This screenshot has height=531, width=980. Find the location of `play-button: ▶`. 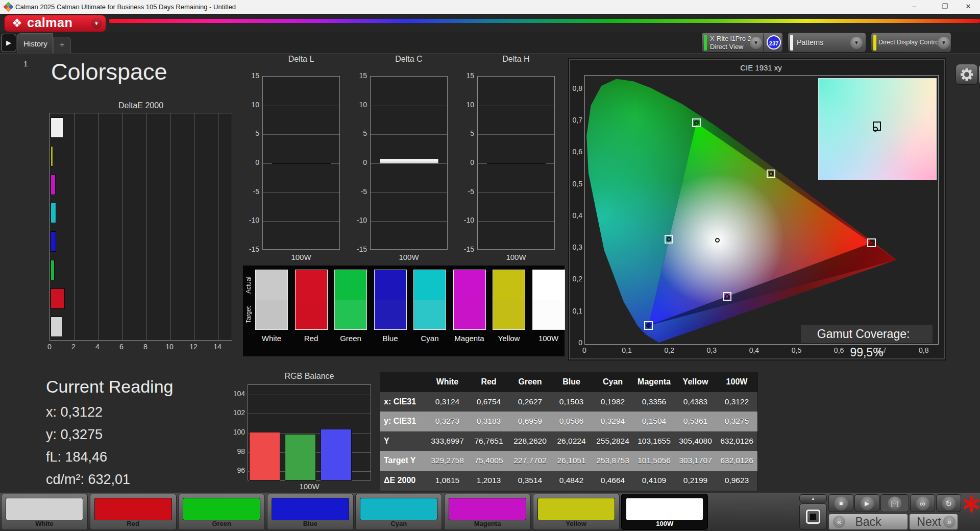

play-button: ▶ is located at coordinates (867, 503).